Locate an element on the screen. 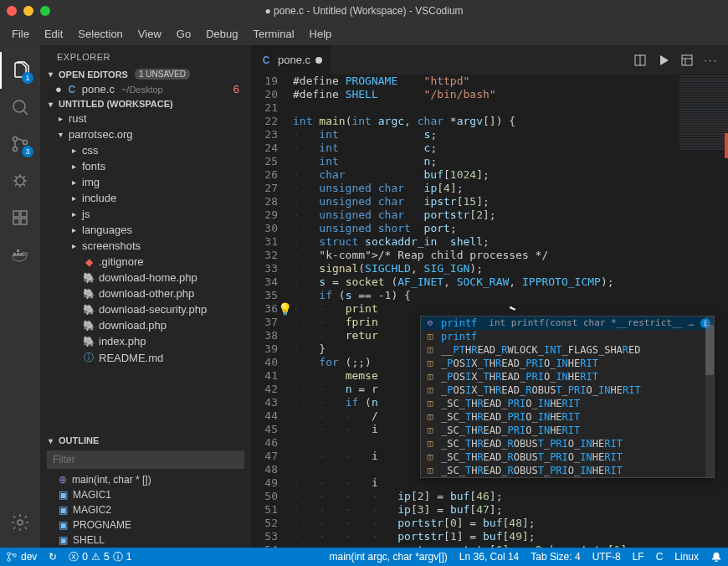 The height and width of the screenshot is (566, 728). file-index.php: 🐘index.php is located at coordinates (146, 342).